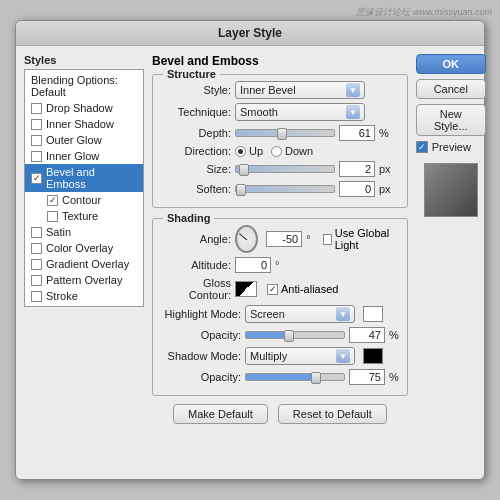 The image size is (500, 500). Describe the element at coordinates (84, 248) in the screenshot. I see `style-item-color-overlay: Color Overlay` at that location.